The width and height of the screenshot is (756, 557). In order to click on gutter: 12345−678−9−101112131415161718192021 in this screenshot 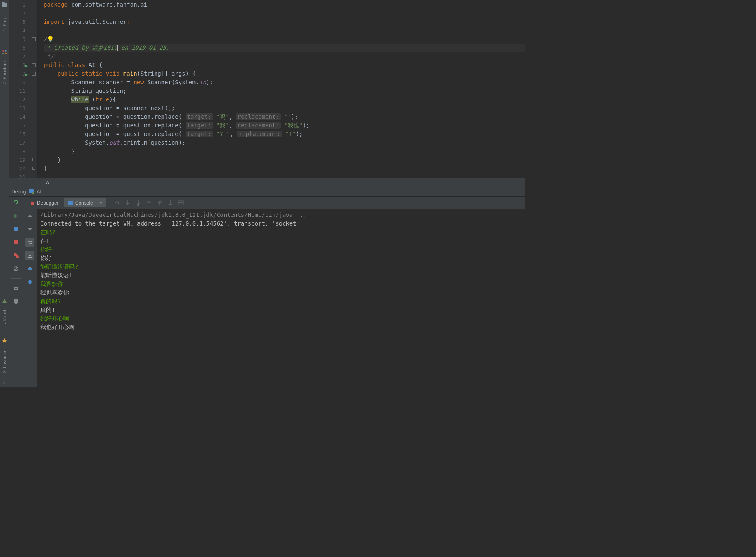, I will do `click(23, 89)`.